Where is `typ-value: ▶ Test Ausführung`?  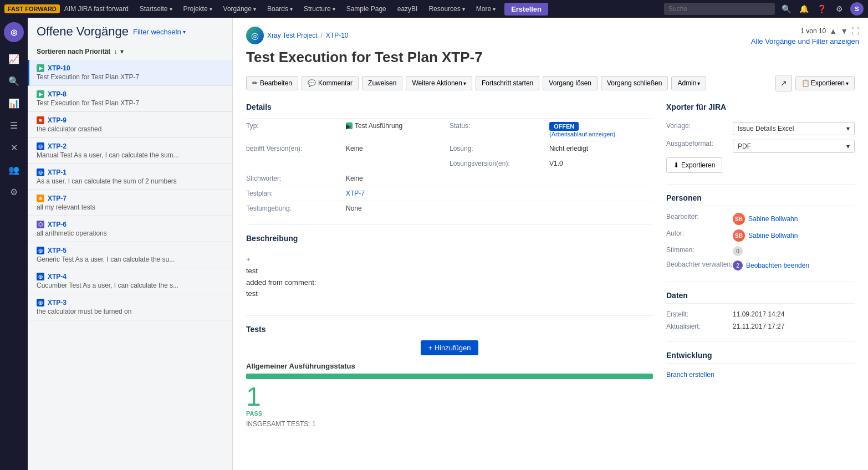 typ-value: ▶ Test Ausführung is located at coordinates (398, 130).